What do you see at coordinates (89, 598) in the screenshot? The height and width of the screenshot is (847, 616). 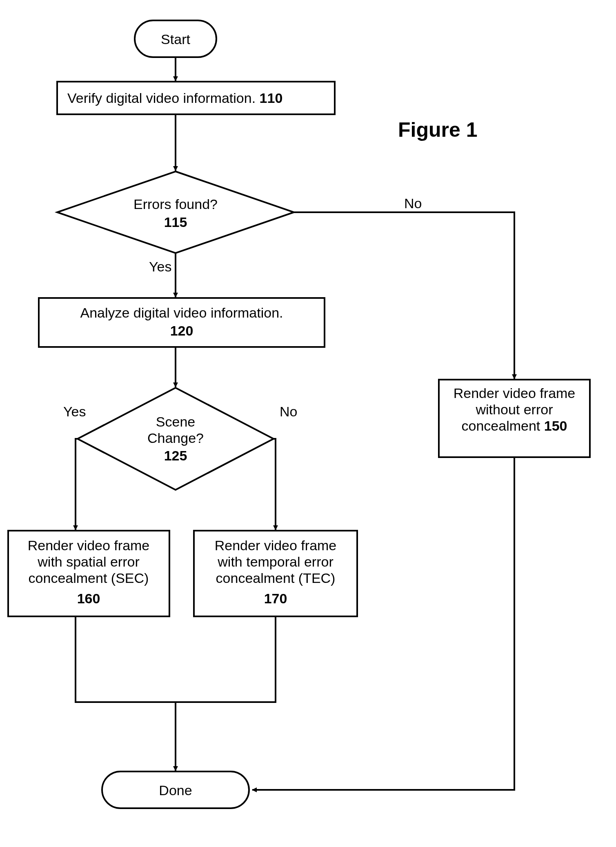 I see `svg-text: 160` at bounding box center [89, 598].